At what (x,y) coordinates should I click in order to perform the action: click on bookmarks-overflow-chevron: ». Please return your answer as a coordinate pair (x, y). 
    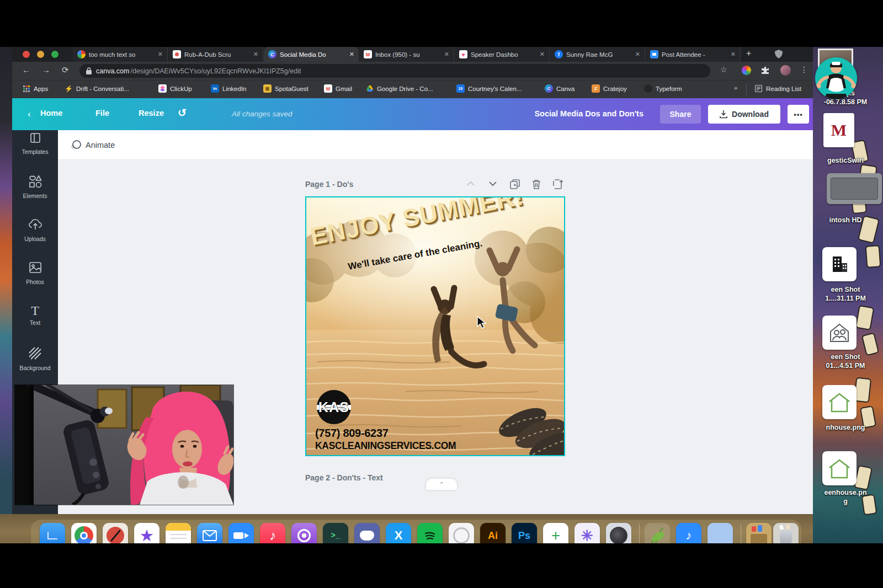
    Looking at the image, I should click on (736, 88).